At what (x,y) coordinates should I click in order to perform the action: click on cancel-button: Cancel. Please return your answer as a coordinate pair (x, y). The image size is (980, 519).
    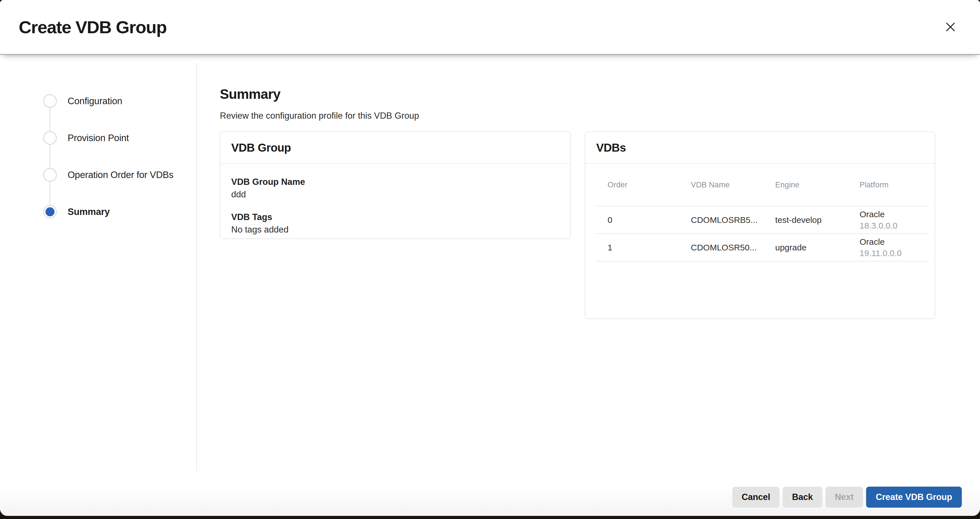
    Looking at the image, I should click on (756, 497).